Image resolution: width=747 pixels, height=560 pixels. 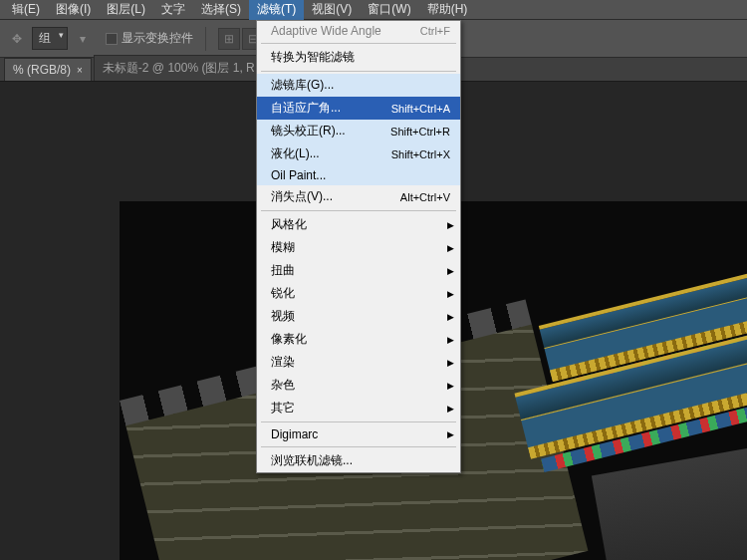 What do you see at coordinates (125, 10) in the screenshot?
I see `menu-layer: 图层(L)` at bounding box center [125, 10].